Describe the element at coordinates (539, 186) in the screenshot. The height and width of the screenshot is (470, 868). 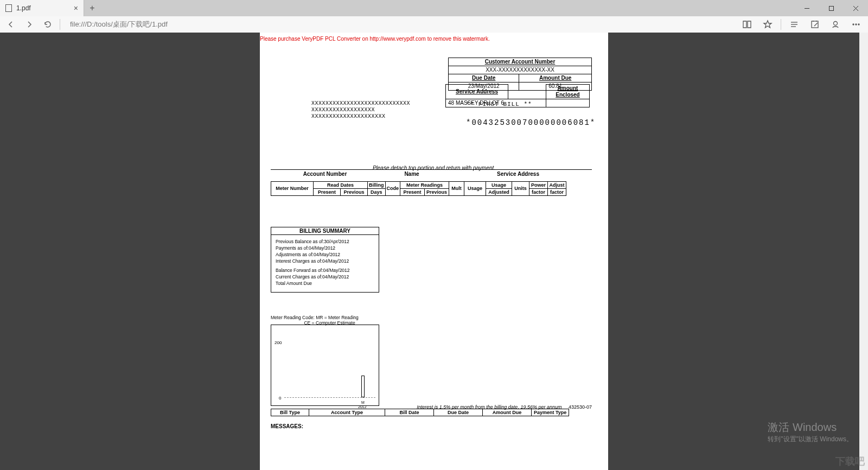
I see `col-power: Power` at that location.